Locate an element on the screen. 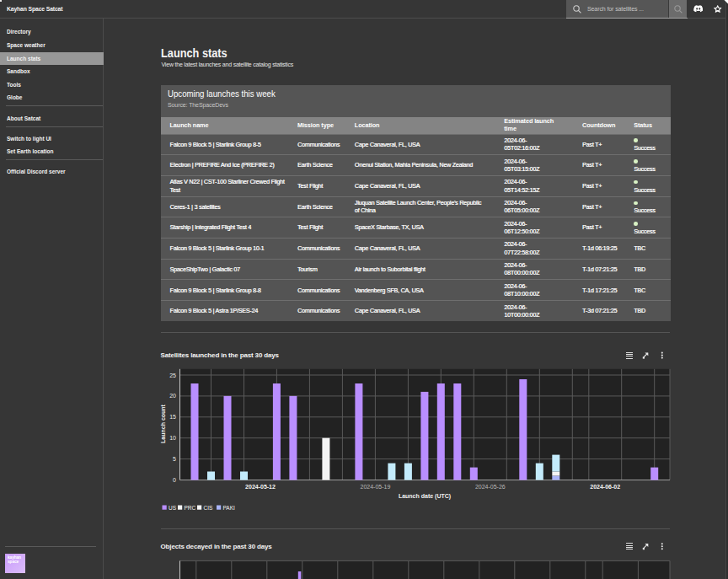 This screenshot has width=728, height=579. svg-text: Launch date (UTC) is located at coordinates (425, 496).